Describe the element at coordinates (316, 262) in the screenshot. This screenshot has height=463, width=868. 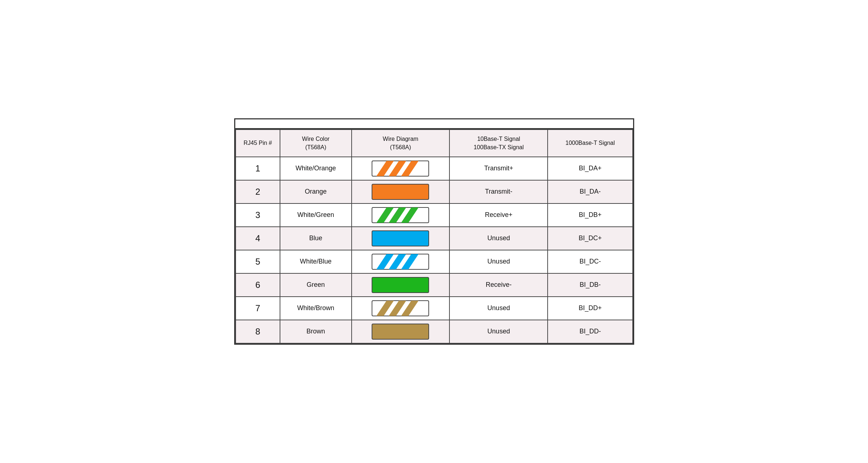
I see `wire-color-cell: White/Blue` at that location.